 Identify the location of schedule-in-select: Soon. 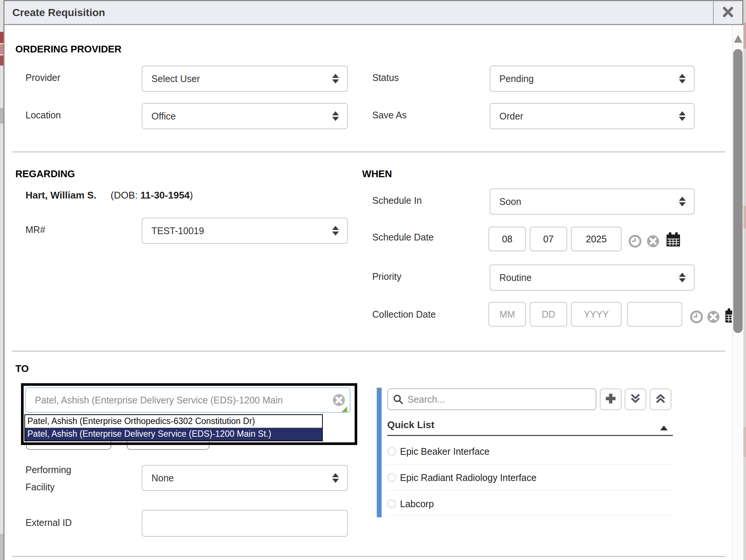
(592, 202).